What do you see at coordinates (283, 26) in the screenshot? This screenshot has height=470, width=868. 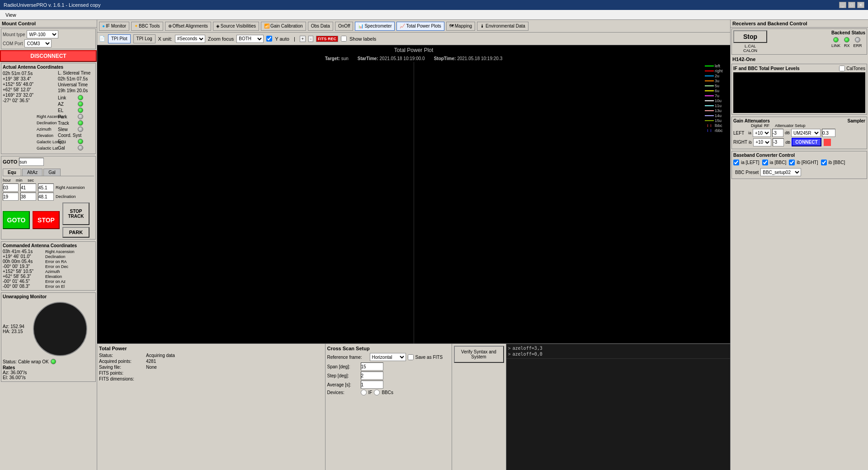 I see `gain-calibration-btn: 📶 Gain Calibration` at bounding box center [283, 26].